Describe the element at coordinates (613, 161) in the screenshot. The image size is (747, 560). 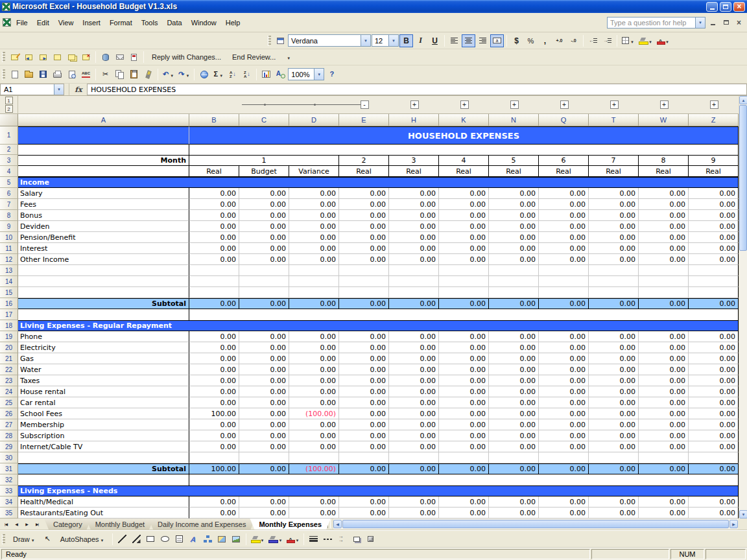
I see `month-cell: 7` at that location.